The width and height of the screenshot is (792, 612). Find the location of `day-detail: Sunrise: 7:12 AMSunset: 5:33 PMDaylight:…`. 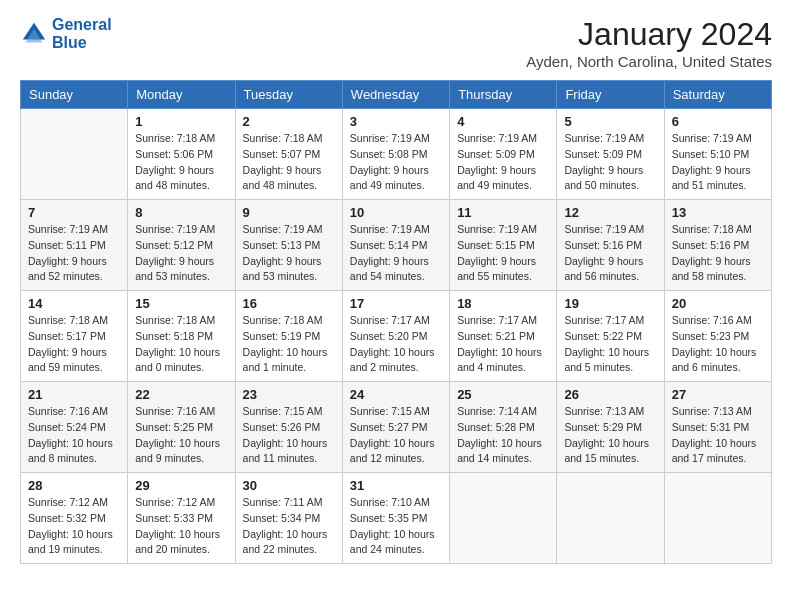

day-detail: Sunrise: 7:12 AMSunset: 5:33 PMDaylight:… is located at coordinates (178, 526).